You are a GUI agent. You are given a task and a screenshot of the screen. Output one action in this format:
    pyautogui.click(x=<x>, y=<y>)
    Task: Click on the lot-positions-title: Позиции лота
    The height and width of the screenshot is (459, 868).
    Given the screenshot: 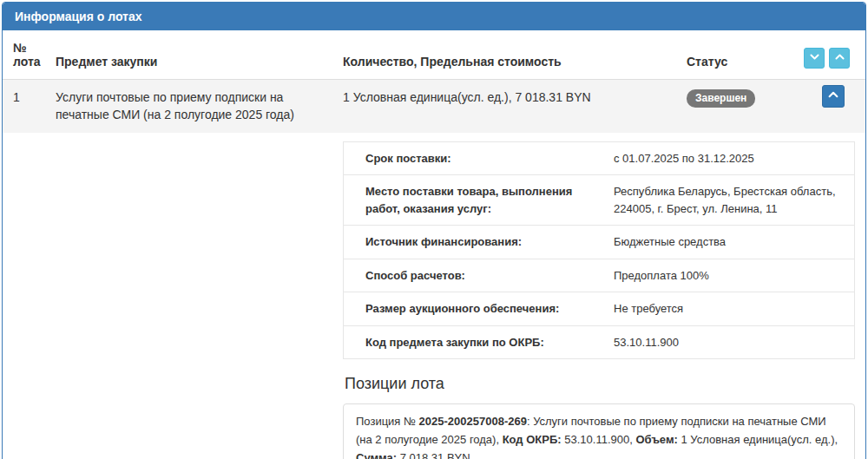 What is the action you would take?
    pyautogui.click(x=600, y=384)
    